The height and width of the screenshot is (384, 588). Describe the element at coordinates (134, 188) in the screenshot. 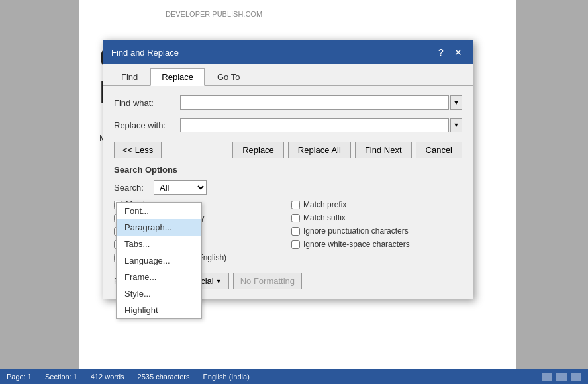

I see `search-label: Search:` at that location.